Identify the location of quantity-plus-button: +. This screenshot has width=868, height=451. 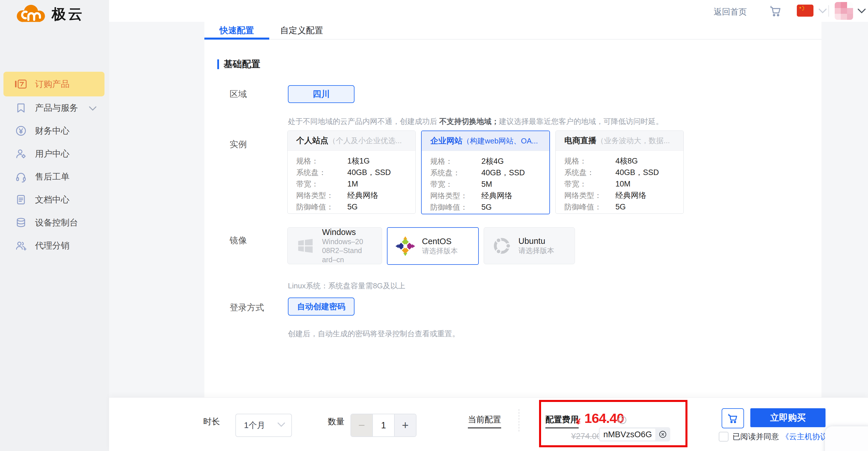
(405, 425).